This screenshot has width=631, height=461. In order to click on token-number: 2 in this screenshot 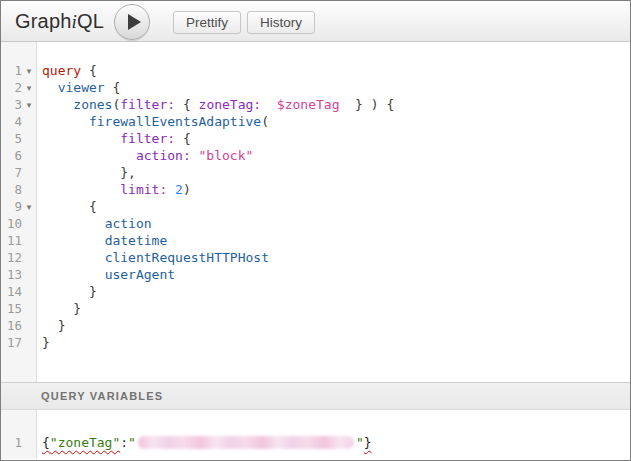, I will do `click(179, 190)`.